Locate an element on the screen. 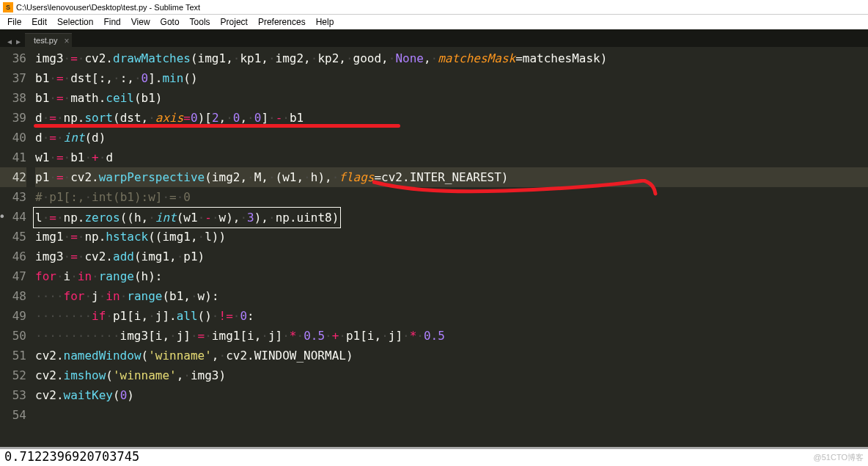 The height and width of the screenshot is (466, 868). menu-project: Project is located at coordinates (235, 22).